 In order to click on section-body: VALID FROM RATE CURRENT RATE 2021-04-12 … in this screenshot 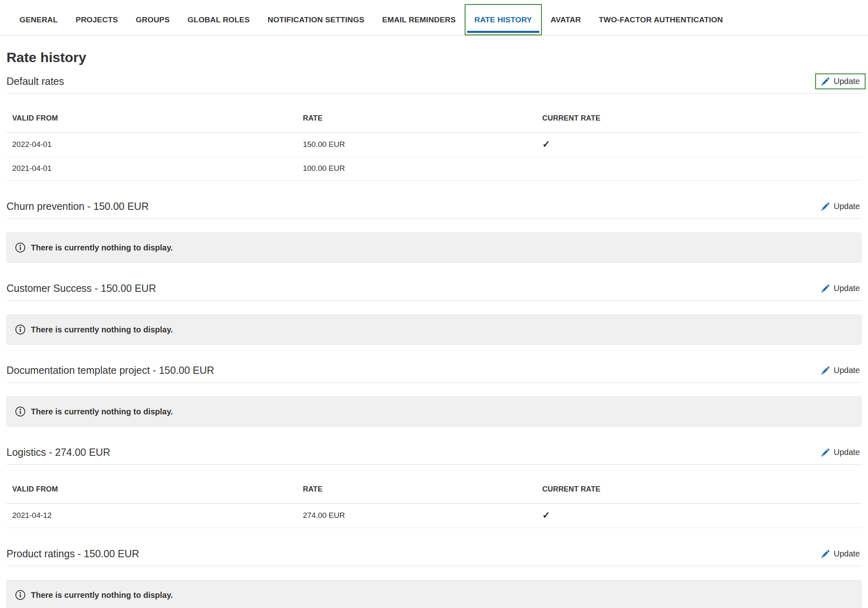, I will do `click(434, 502)`.